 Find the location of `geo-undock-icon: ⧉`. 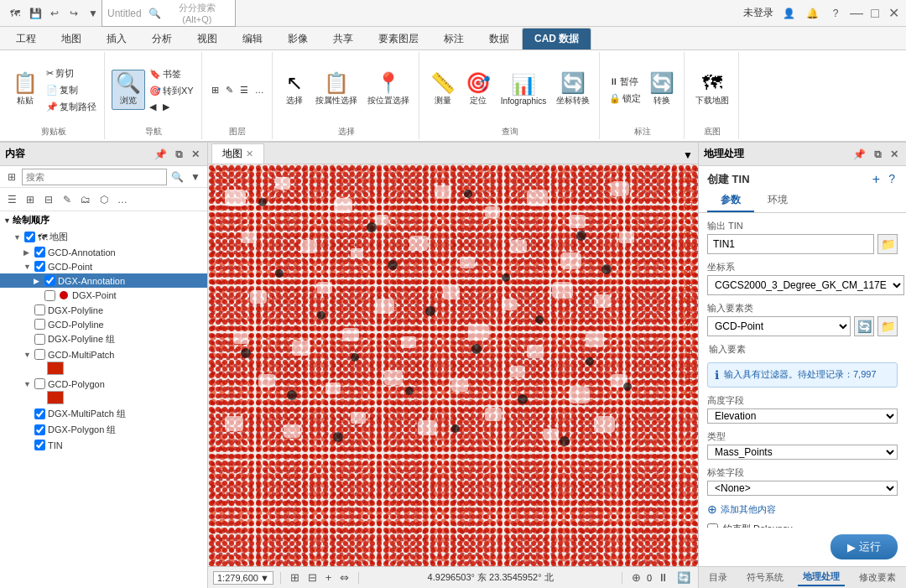

geo-undock-icon: ⧉ is located at coordinates (877, 154).